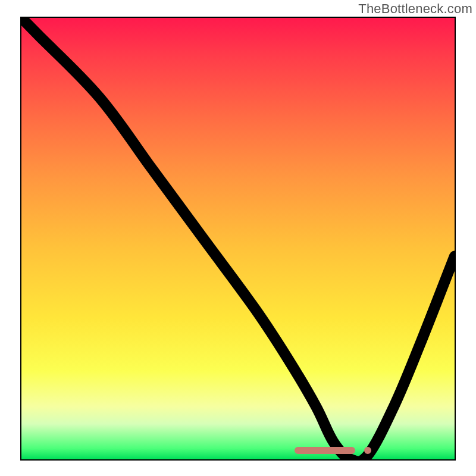  I want to click on optimal-range-marker, so click(325, 450).